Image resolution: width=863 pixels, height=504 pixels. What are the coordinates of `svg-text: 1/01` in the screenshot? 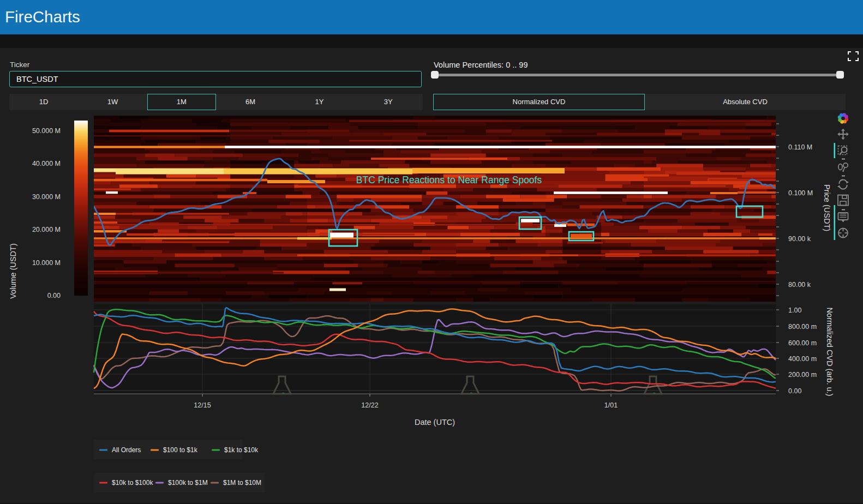 It's located at (611, 405).